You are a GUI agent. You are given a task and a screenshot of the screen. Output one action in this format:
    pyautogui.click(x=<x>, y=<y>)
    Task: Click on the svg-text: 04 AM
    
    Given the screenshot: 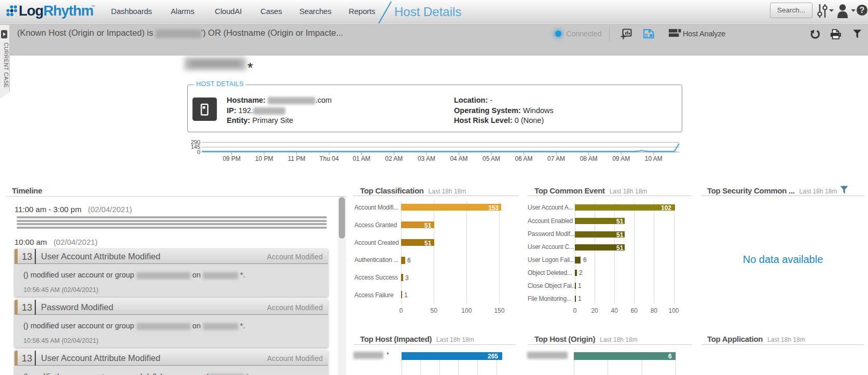 What is the action you would take?
    pyautogui.click(x=459, y=159)
    